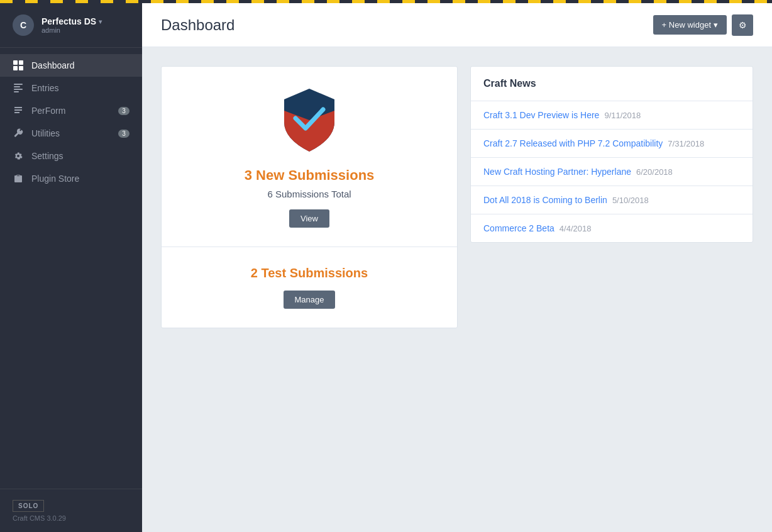  Describe the element at coordinates (23, 25) in the screenshot. I see `avatar: C` at that location.